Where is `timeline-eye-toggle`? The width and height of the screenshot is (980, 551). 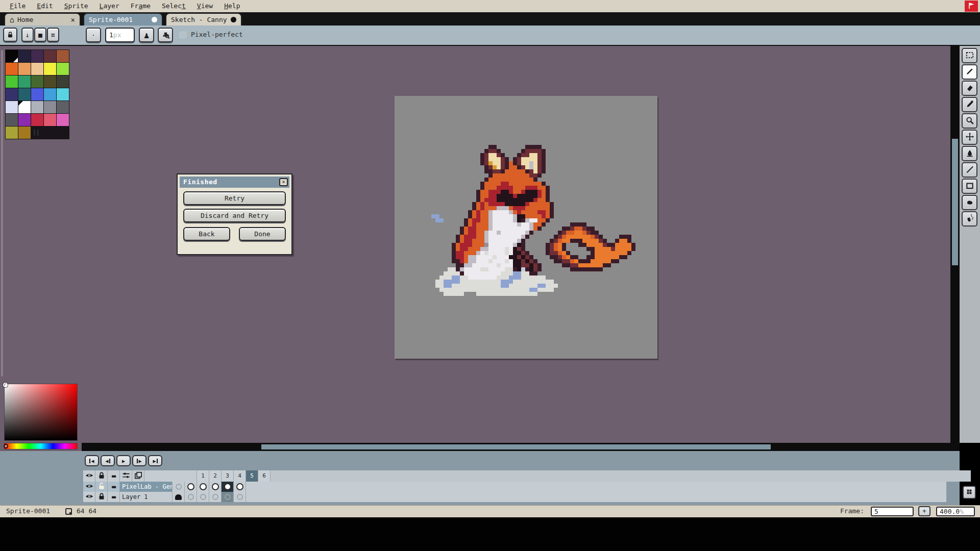 timeline-eye-toggle is located at coordinates (89, 476).